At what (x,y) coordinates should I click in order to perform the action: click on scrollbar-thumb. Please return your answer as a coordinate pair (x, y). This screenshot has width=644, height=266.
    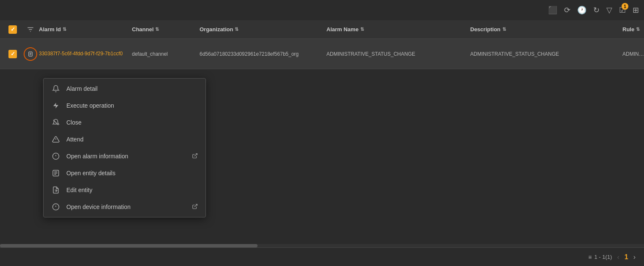
    Looking at the image, I should click on (129, 246).